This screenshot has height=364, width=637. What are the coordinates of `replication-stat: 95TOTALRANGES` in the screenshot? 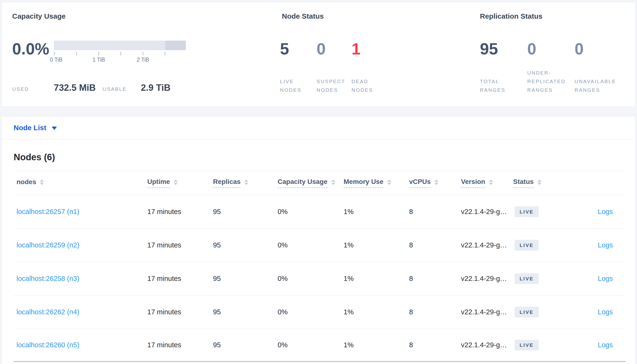 It's located at (493, 67).